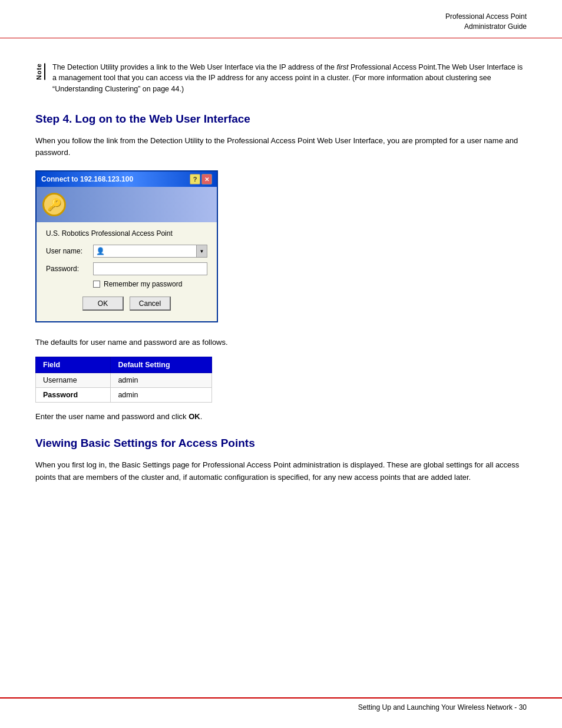  What do you see at coordinates (124, 381) in the screenshot?
I see `table-row: Username admin` at bounding box center [124, 381].